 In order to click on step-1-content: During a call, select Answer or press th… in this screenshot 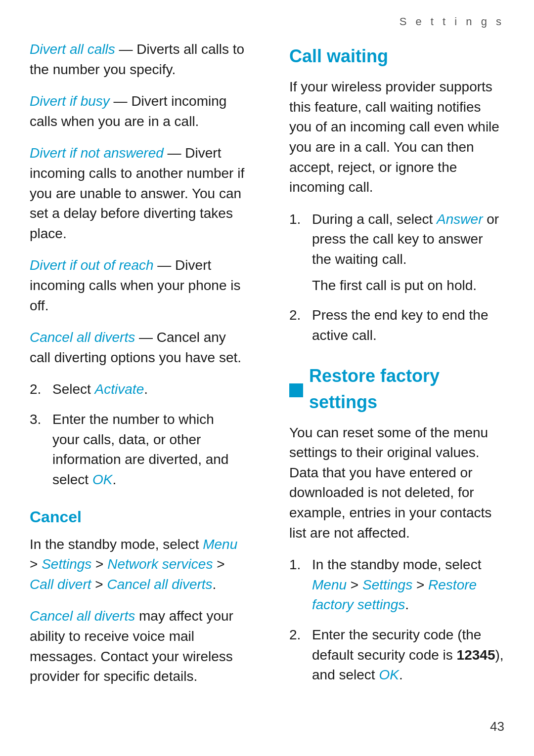, I will do `click(408, 252)`.